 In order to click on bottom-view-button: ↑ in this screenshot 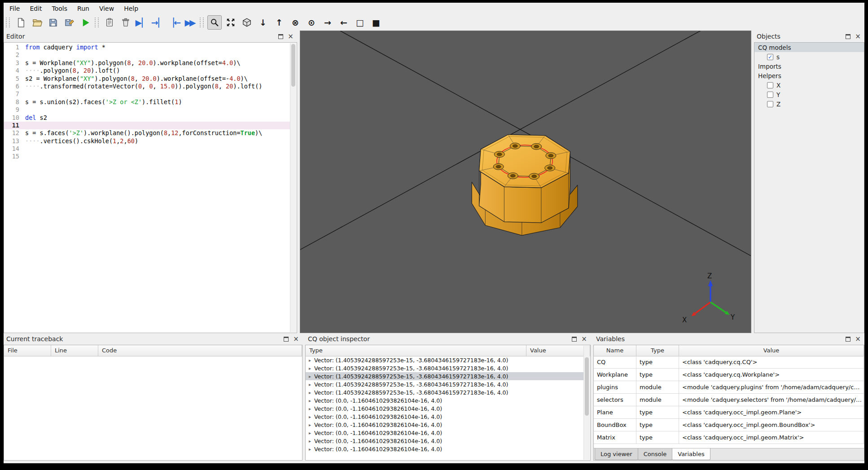, I will do `click(279, 22)`.